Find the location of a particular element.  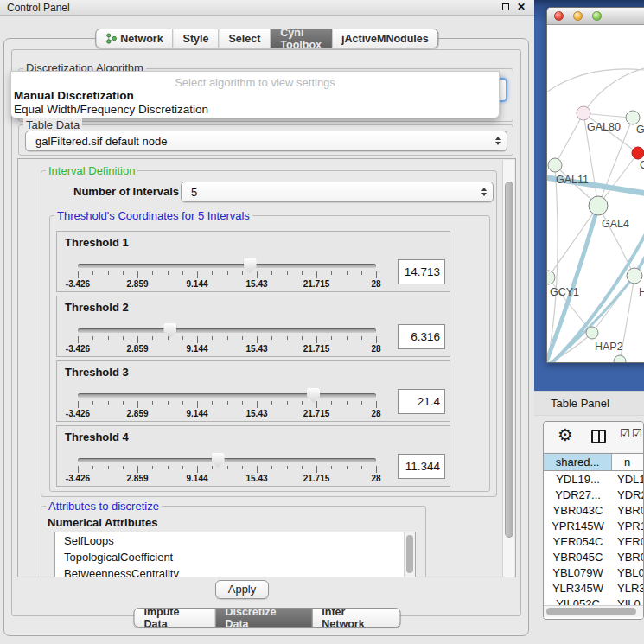

thresholds-group-title: Threshold's Coordinates for 5 Intervals is located at coordinates (154, 216).